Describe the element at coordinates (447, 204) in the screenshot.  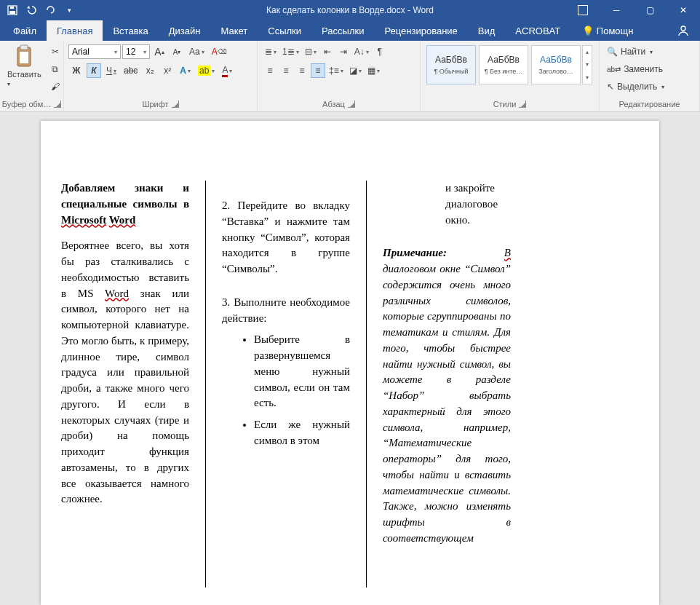
I see `body-text: и закройте диалоговое окно.` at that location.